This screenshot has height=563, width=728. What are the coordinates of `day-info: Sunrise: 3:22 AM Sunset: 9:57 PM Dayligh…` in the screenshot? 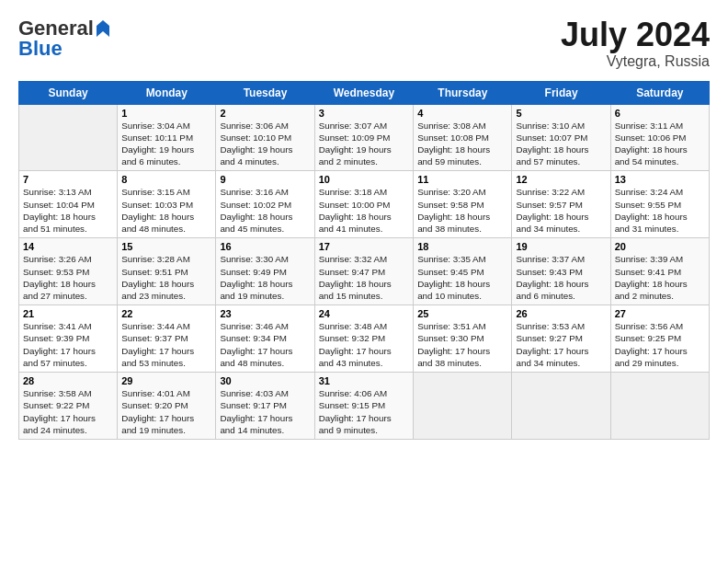 It's located at (561, 210).